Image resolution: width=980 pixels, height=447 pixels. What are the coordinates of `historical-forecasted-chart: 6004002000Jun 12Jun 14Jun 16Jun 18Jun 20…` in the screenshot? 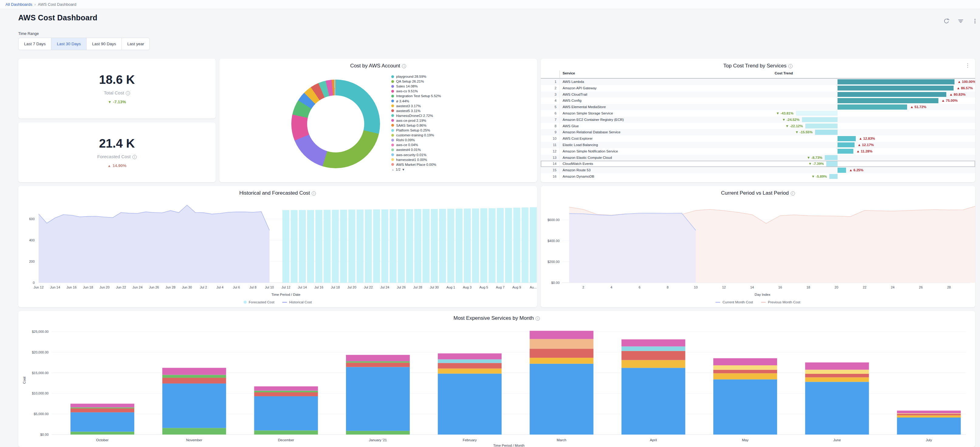 It's located at (278, 247).